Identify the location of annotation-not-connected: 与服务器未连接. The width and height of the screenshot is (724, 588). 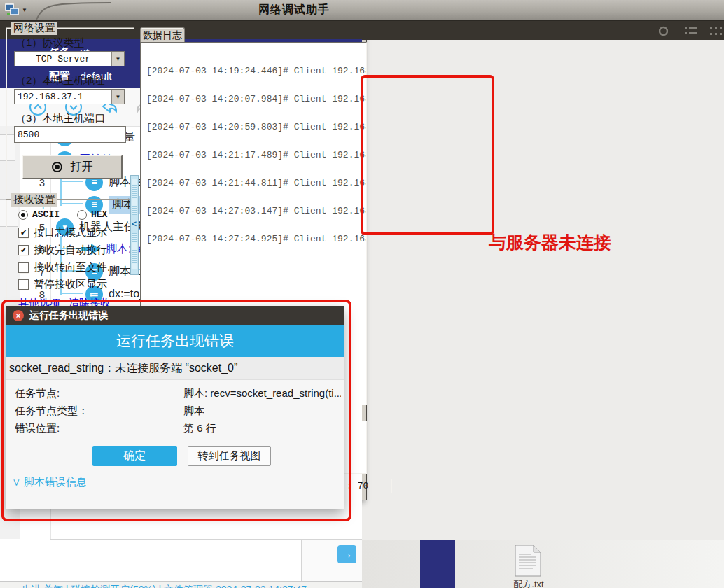
(550, 242).